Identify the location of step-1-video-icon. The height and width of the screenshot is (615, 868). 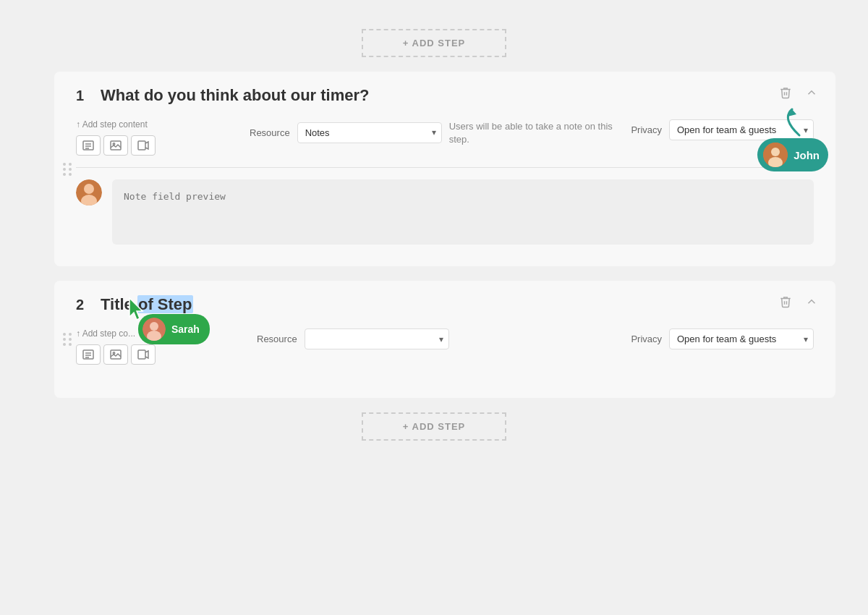
(143, 145).